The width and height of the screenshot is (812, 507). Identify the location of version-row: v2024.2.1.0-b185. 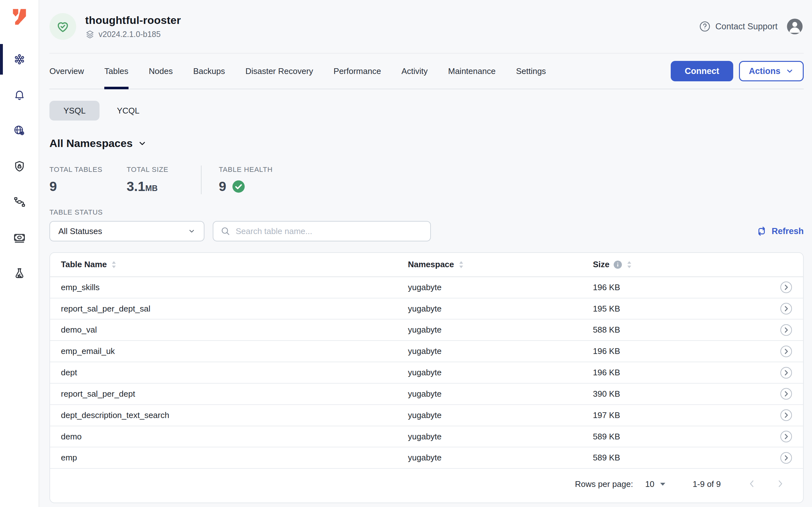
(133, 34).